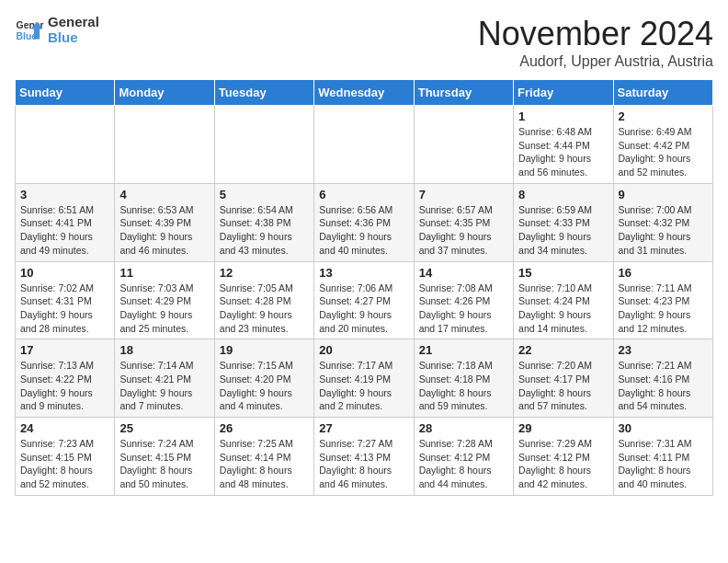 This screenshot has height=563, width=728. What do you see at coordinates (563, 223) in the screenshot?
I see `calendar-cell: 8Sunrise: 6:59 AM Sunset: 4:33 PM Daylig…` at bounding box center [563, 223].